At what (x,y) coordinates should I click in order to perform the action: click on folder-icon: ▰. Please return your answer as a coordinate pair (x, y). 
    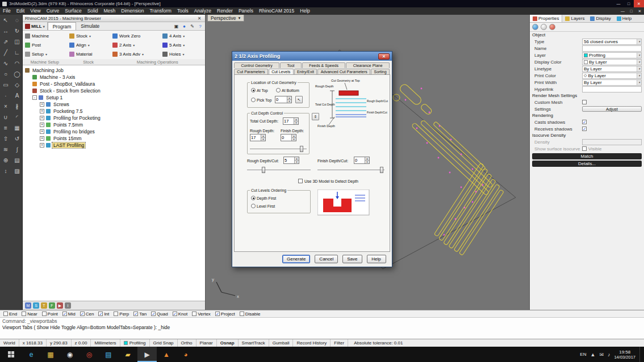
    Looking at the image, I should click on (128, 354).